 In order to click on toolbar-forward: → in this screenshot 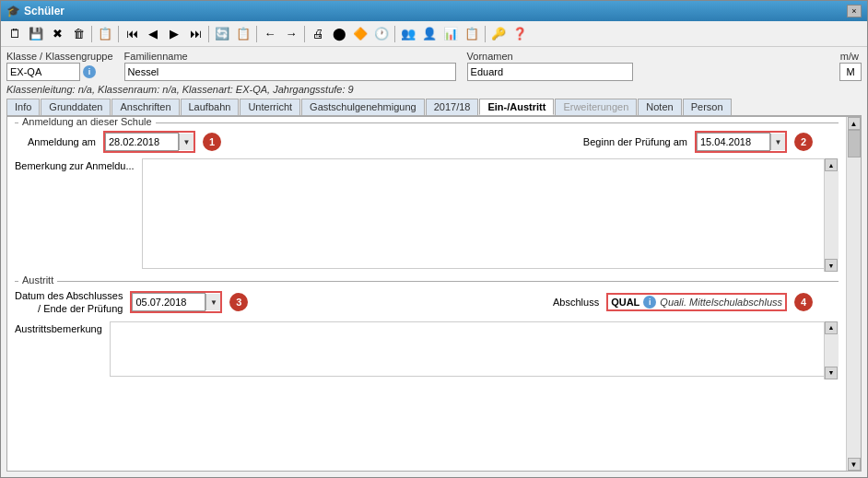, I will do `click(291, 34)`.